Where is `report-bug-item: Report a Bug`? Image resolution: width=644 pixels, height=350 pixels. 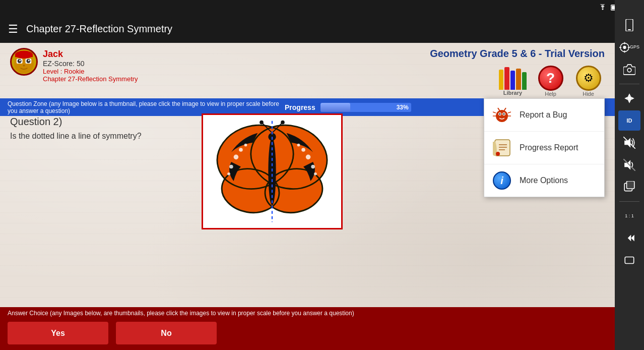
report-bug-item: Report a Bug is located at coordinates (544, 115).